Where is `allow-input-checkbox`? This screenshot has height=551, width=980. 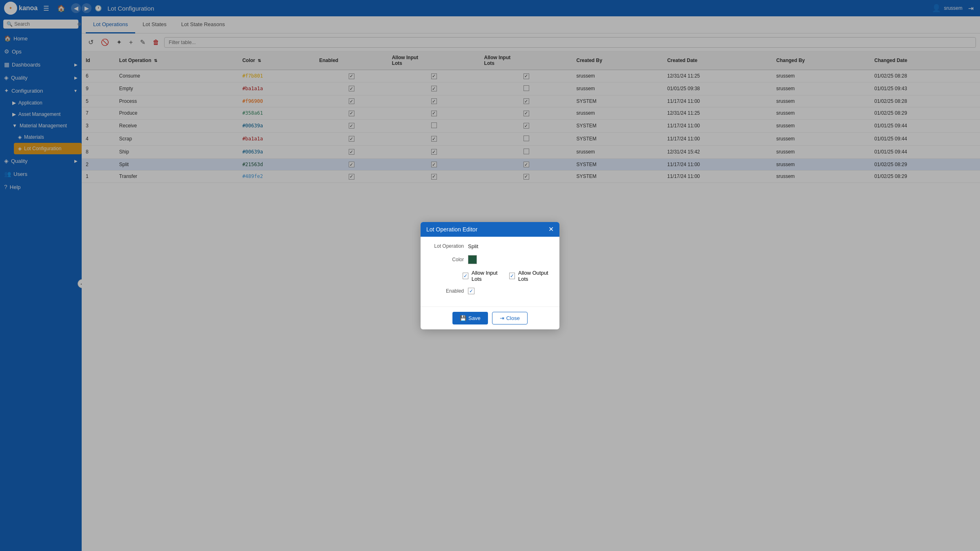
allow-input-checkbox is located at coordinates (466, 276).